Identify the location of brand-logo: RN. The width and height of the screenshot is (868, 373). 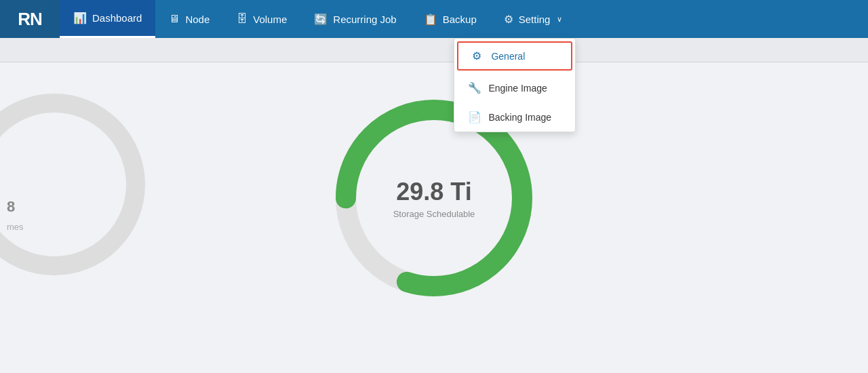
(30, 19).